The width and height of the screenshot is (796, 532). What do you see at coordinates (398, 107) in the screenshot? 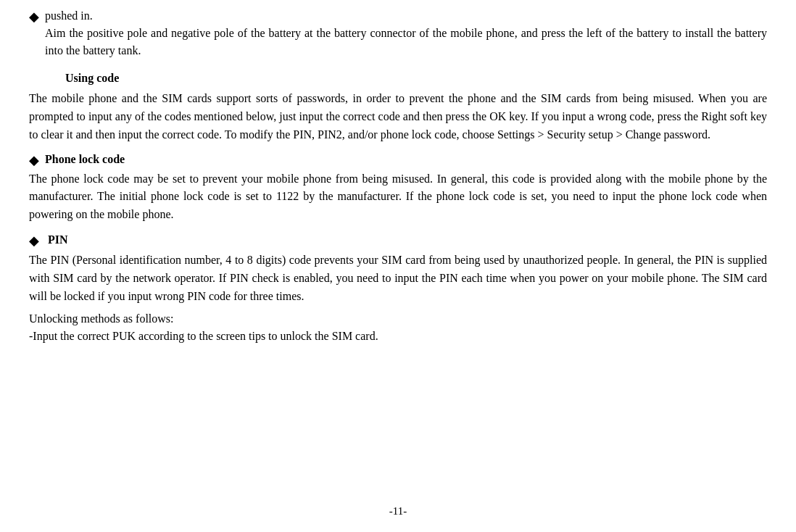
I see `using-code-section: Using code The mobile phone and the SIM …` at bounding box center [398, 107].